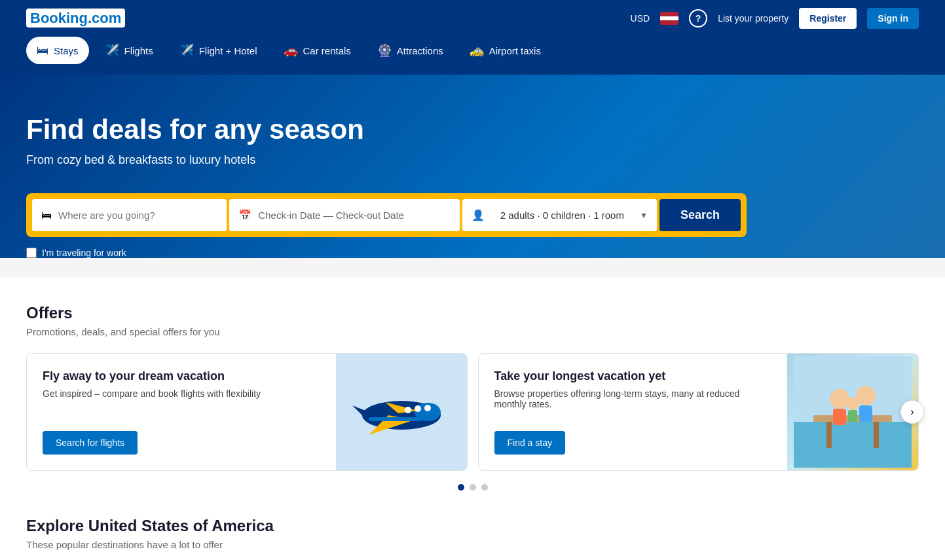 This screenshot has height=560, width=945. Describe the element at coordinates (515, 51) in the screenshot. I see `nav-label-airport-taxis: Airport taxis` at that location.